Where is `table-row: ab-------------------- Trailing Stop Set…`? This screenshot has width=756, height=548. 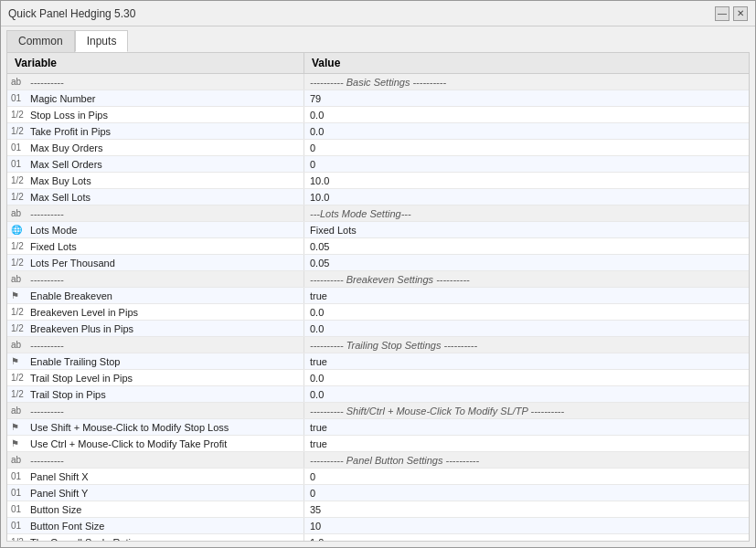
table-row: ab-------------------- Trailing Stop Set… is located at coordinates (378, 345).